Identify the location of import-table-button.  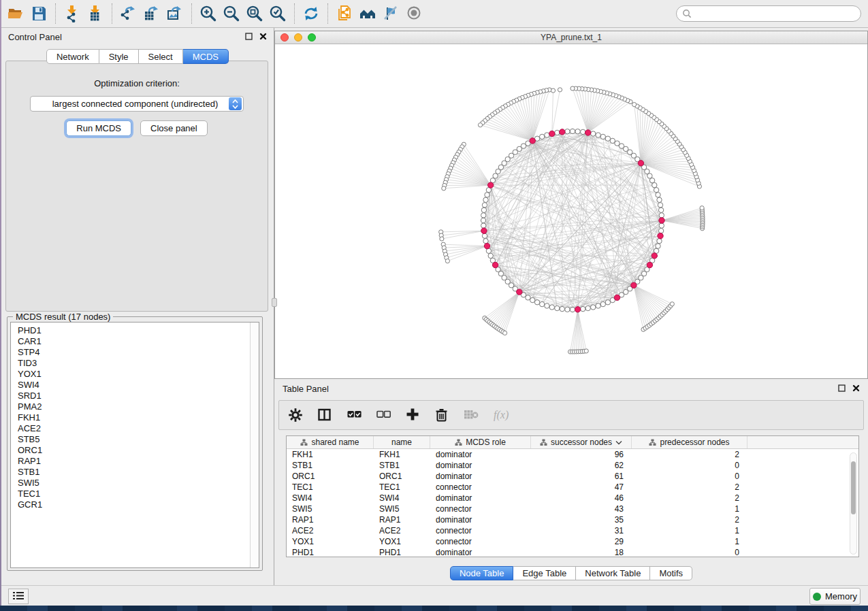
(95, 14).